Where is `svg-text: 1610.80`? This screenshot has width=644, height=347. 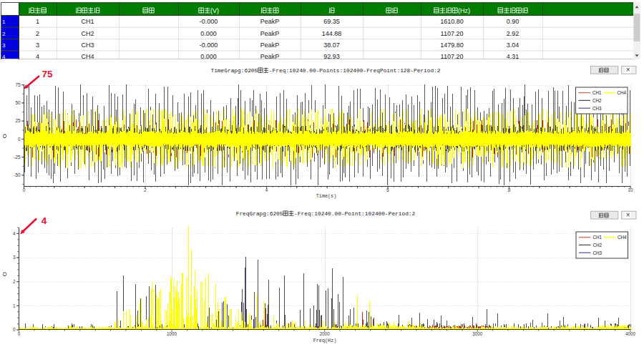 svg-text: 1610.80 is located at coordinates (452, 21).